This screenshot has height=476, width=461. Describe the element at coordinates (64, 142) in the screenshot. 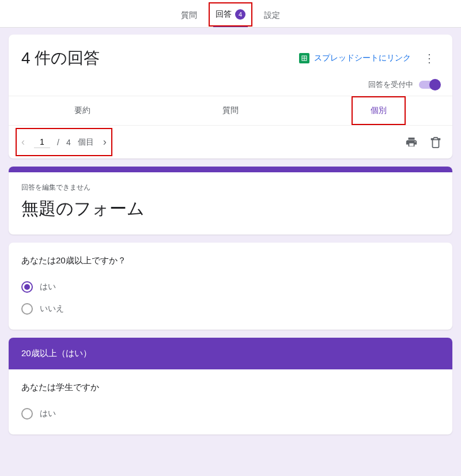

I see `response-pager: ‹ / 4 個目 ›` at that location.